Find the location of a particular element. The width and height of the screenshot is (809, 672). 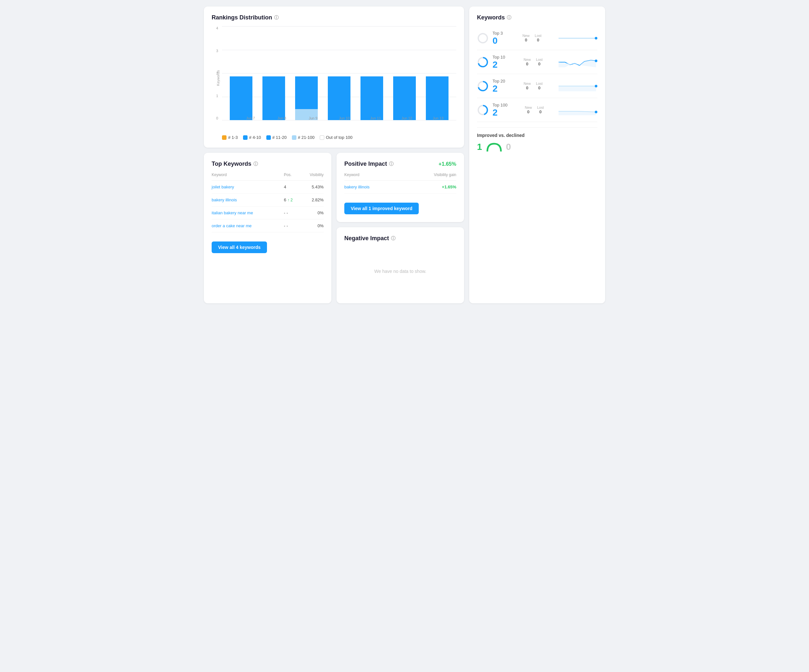

nl-new-header-top3: New is located at coordinates (526, 35).